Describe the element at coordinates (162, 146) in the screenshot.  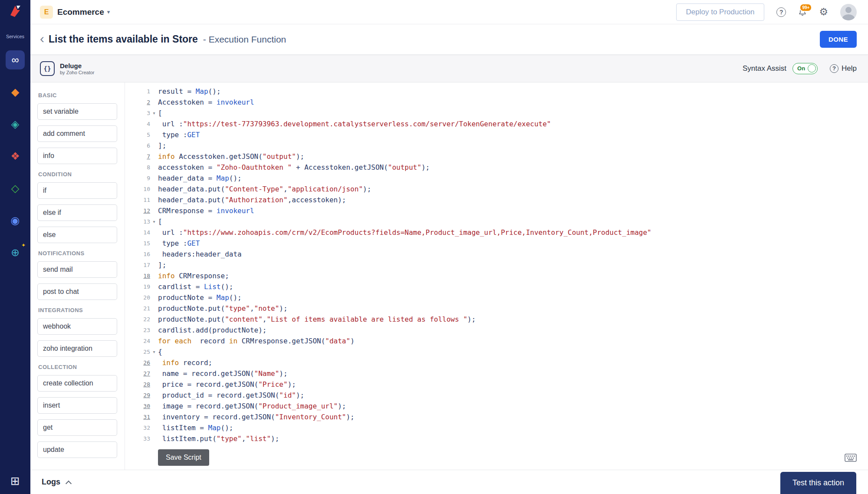
I see `code-text: ];` at that location.